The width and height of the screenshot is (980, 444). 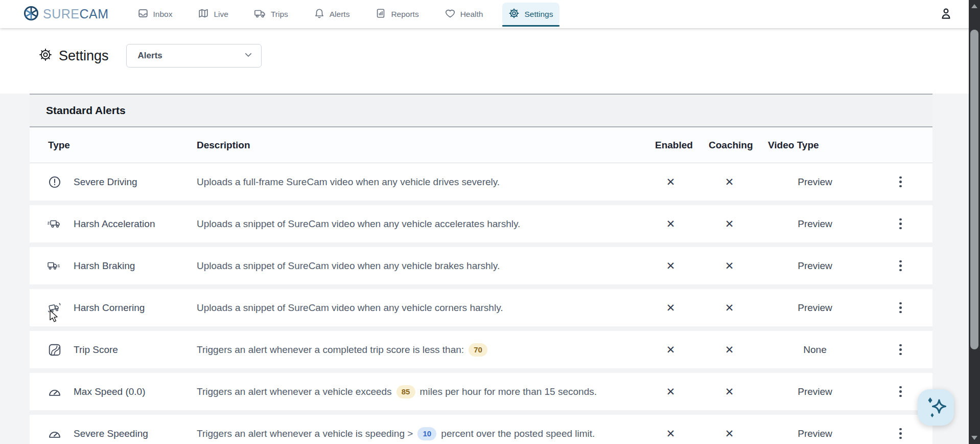 What do you see at coordinates (420, 182) in the screenshot?
I see `alert-description: Uploads a full-frame SureCam video when …` at bounding box center [420, 182].